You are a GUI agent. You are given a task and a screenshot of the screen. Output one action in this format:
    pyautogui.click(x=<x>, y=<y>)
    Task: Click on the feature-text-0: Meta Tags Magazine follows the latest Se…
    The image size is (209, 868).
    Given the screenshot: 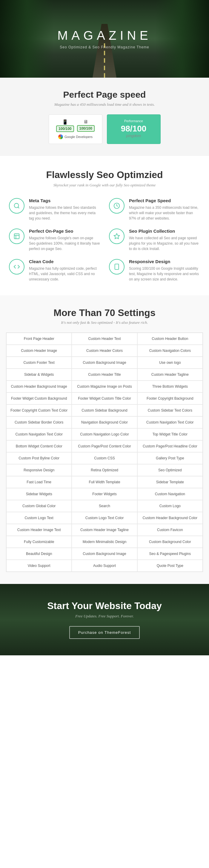 What is the action you would take?
    pyautogui.click(x=65, y=210)
    